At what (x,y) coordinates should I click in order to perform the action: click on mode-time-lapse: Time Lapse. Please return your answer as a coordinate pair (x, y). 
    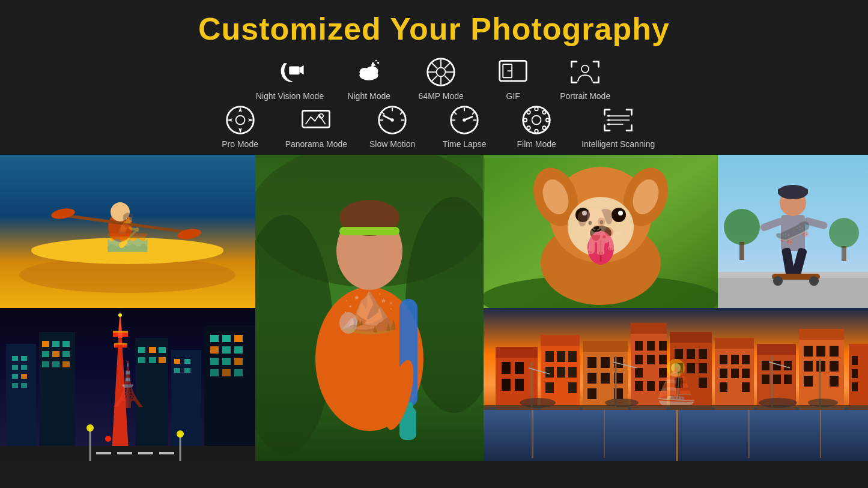
    Looking at the image, I should click on (464, 127).